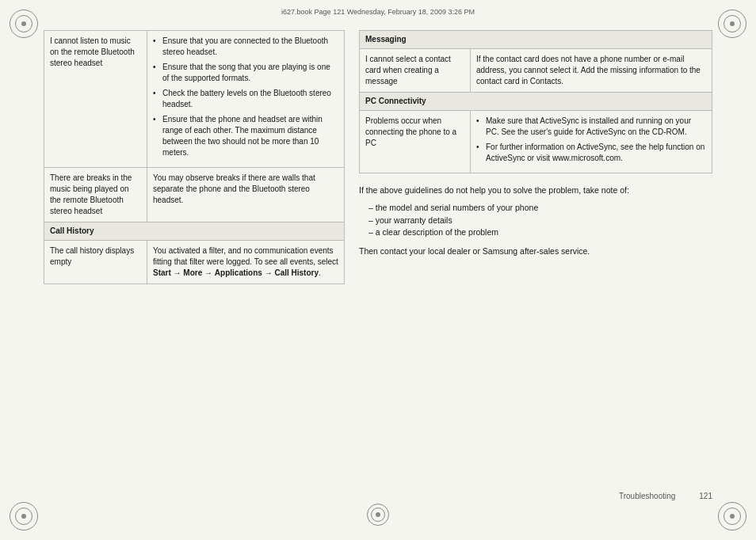 The height and width of the screenshot is (540, 756). What do you see at coordinates (647, 496) in the screenshot?
I see `footer-section: Troubleshooting` at bounding box center [647, 496].